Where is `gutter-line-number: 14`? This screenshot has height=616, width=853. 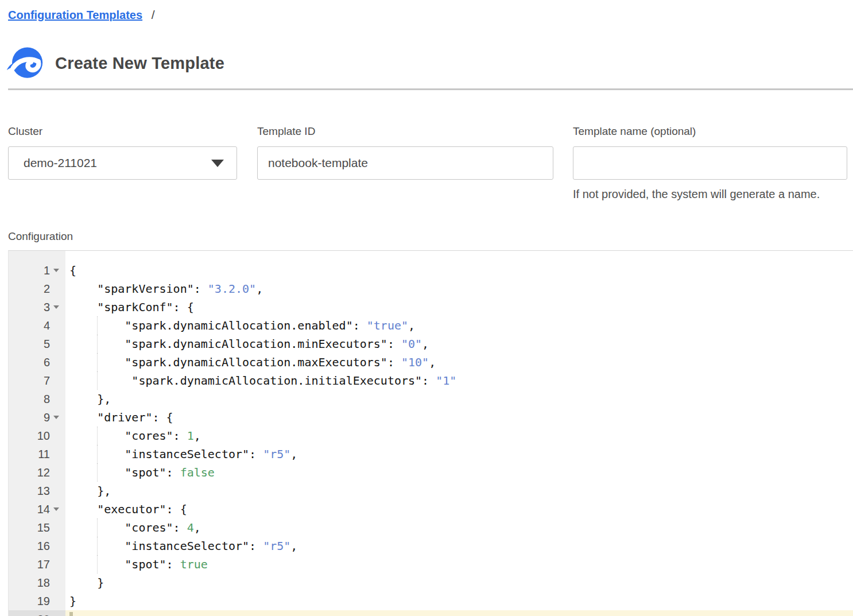
gutter-line-number: 14 is located at coordinates (37, 509).